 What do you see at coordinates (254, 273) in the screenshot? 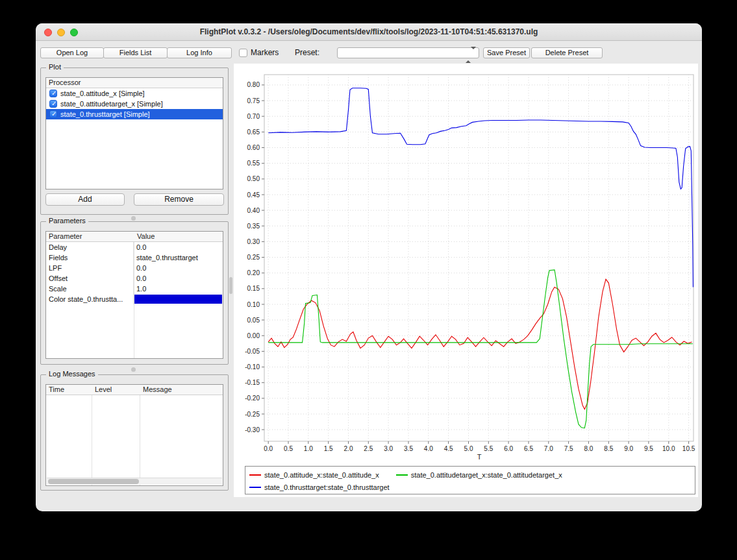
I see `svg-text: 0.20` at bounding box center [254, 273].